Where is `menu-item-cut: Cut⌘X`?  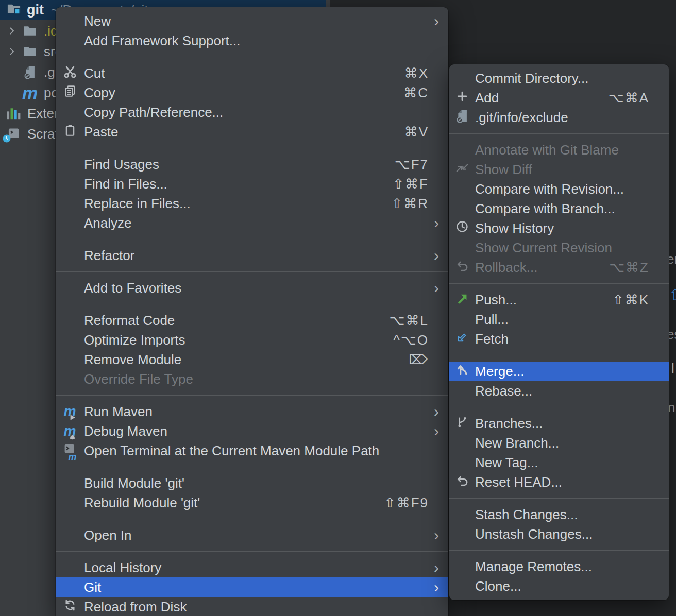 menu-item-cut: Cut⌘X is located at coordinates (252, 73).